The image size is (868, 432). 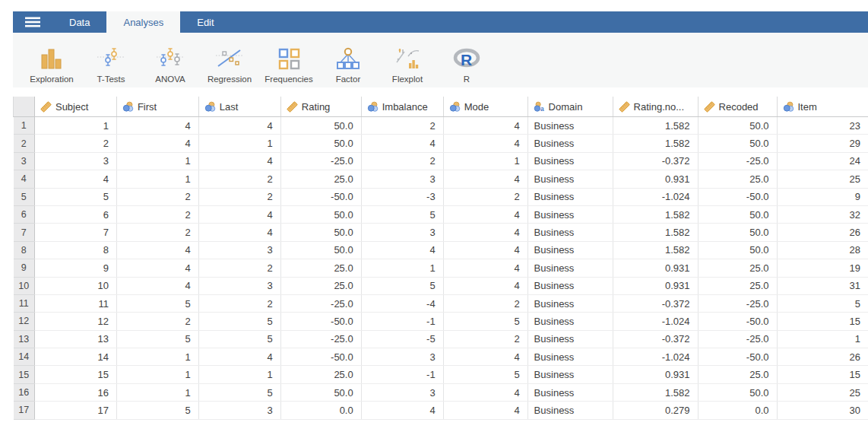 I want to click on row-number: 14, so click(x=24, y=357).